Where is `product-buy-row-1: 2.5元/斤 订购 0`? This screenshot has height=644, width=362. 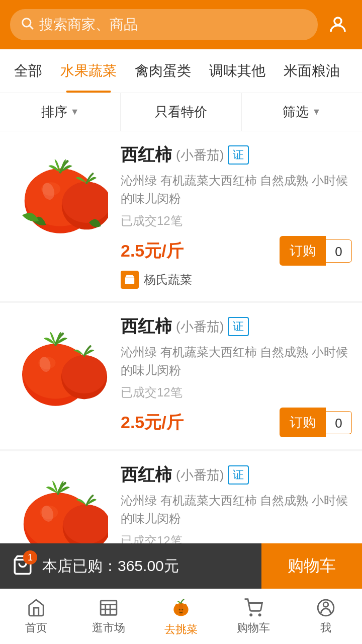
product-buy-row-1: 2.5元/斤 订购 0 is located at coordinates (236, 251).